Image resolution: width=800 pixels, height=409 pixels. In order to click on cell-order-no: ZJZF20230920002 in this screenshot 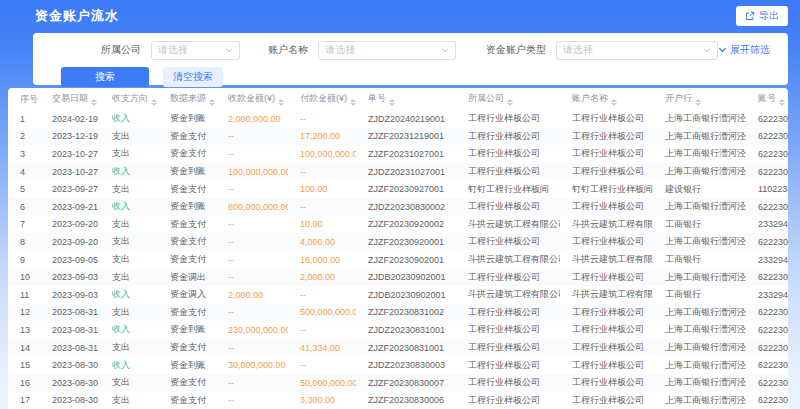, I will do `click(406, 225)`.